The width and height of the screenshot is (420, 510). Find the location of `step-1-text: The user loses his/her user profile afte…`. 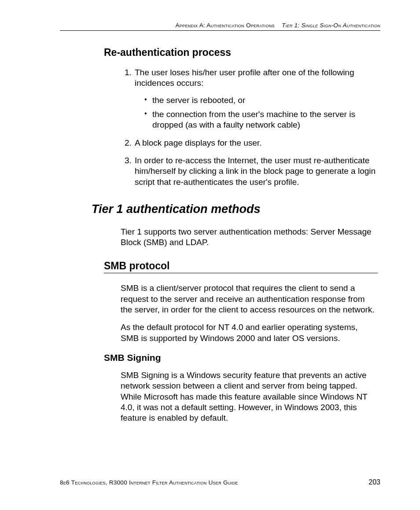

step-1-text: The user loses his/her user profile afte… is located at coordinates (245, 77).